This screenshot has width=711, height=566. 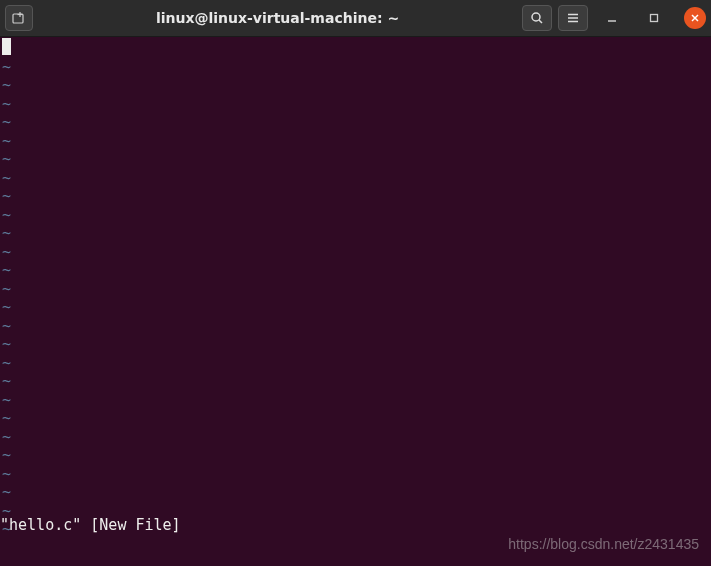 What do you see at coordinates (356, 46) in the screenshot?
I see `cursor-line` at bounding box center [356, 46].